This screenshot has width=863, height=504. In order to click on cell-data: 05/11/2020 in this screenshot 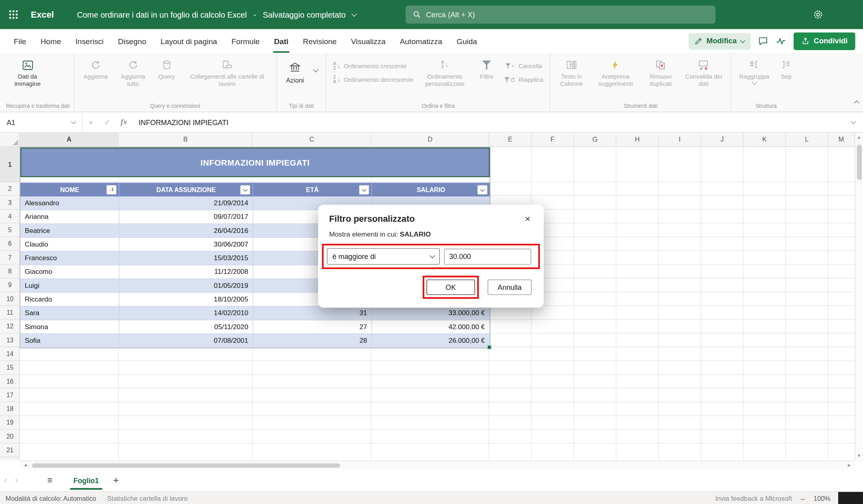, I will do `click(186, 327)`.